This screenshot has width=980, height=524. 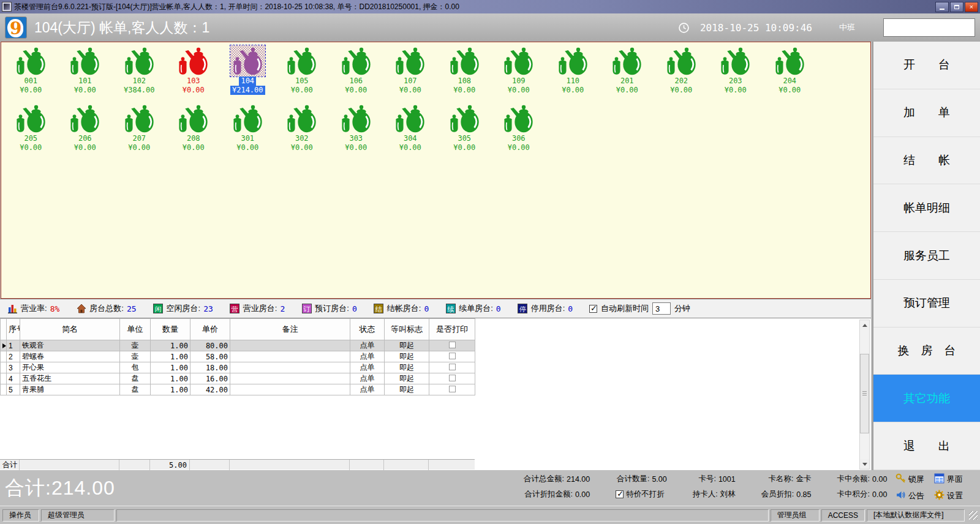 I want to click on table-row: 5 青果脯 盘 1.00 42.00 点单 即起, so click(x=238, y=390).